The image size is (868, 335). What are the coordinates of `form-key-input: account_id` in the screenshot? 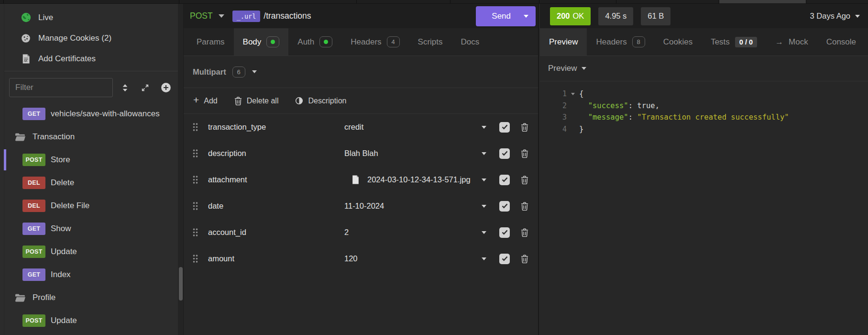 It's located at (276, 233).